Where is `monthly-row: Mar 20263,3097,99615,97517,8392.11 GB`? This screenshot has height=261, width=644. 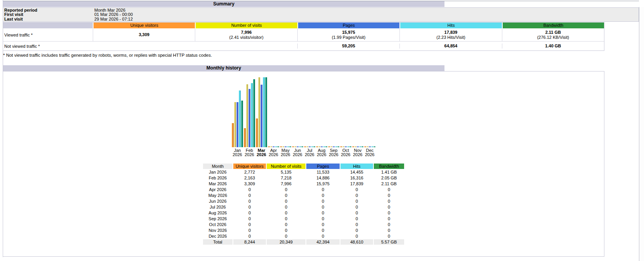
monthly-row: Mar 20263,3097,99615,97517,8392.11 GB is located at coordinates (304, 184).